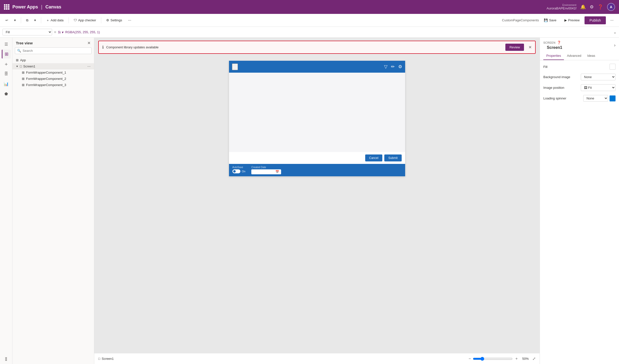 The height and width of the screenshot is (364, 619). Describe the element at coordinates (559, 43) in the screenshot. I see `right-help-icon: ❓` at that location.